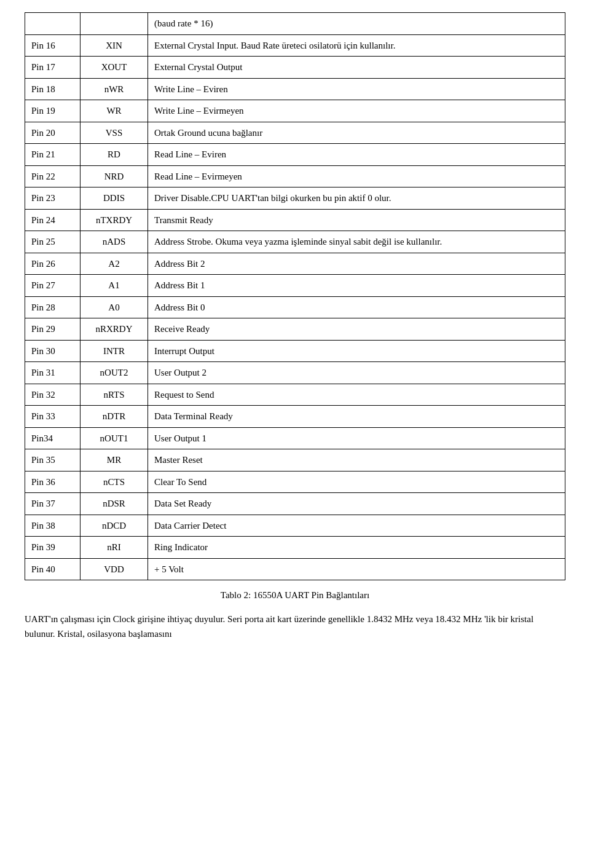 This screenshot has width=590, height=868. What do you see at coordinates (114, 155) in the screenshot?
I see `pin-name: RD` at bounding box center [114, 155].